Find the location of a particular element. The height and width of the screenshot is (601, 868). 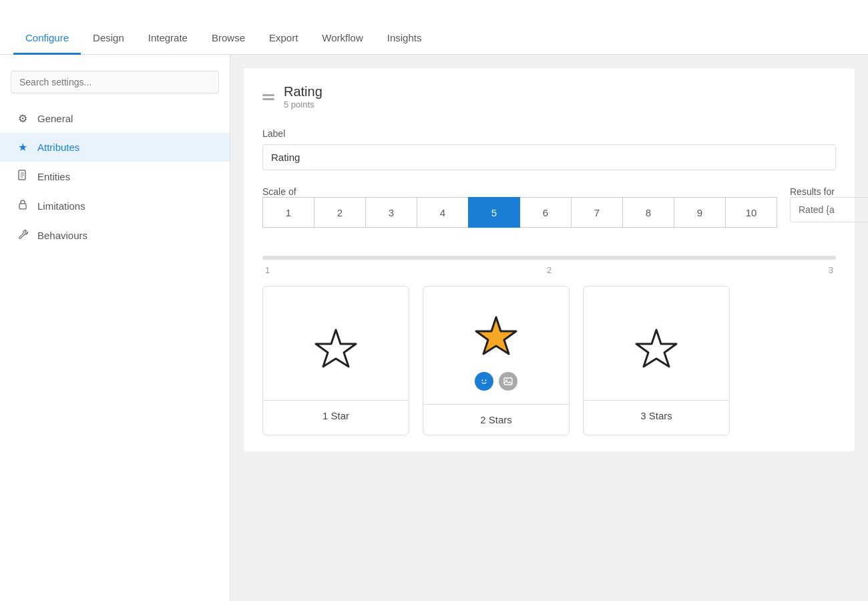

scale-buttons: 1 2 3 4 5 6 7 8 9 10 is located at coordinates (519, 212).